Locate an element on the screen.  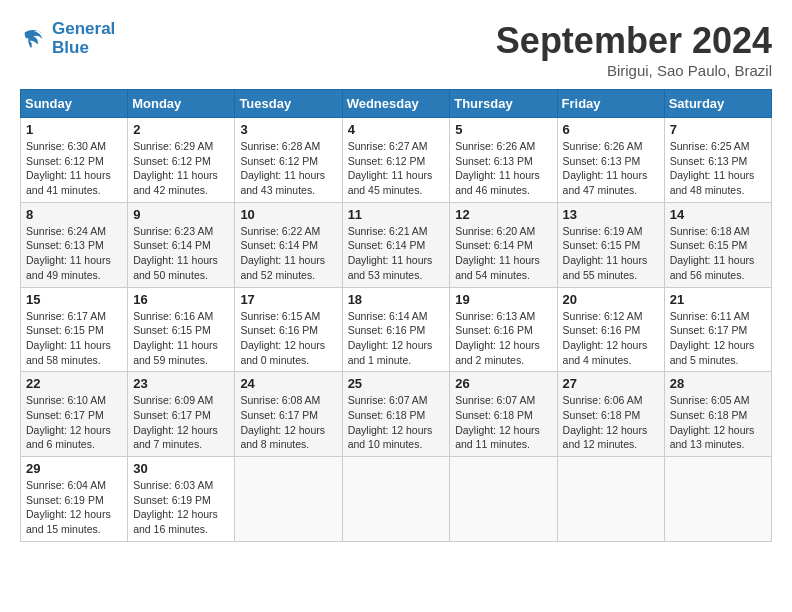
daylight-minutes-text: and 45 minutes. is located at coordinates (396, 190).